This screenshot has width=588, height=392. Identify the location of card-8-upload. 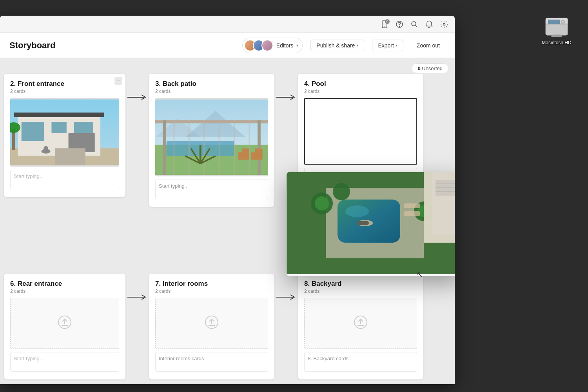
(361, 323).